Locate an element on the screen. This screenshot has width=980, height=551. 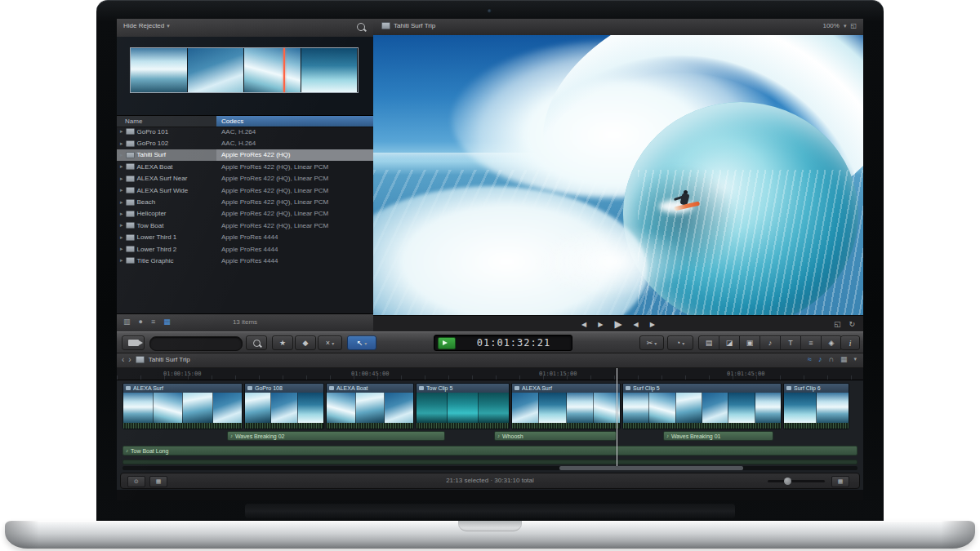
loop-button: ↻ is located at coordinates (852, 324).